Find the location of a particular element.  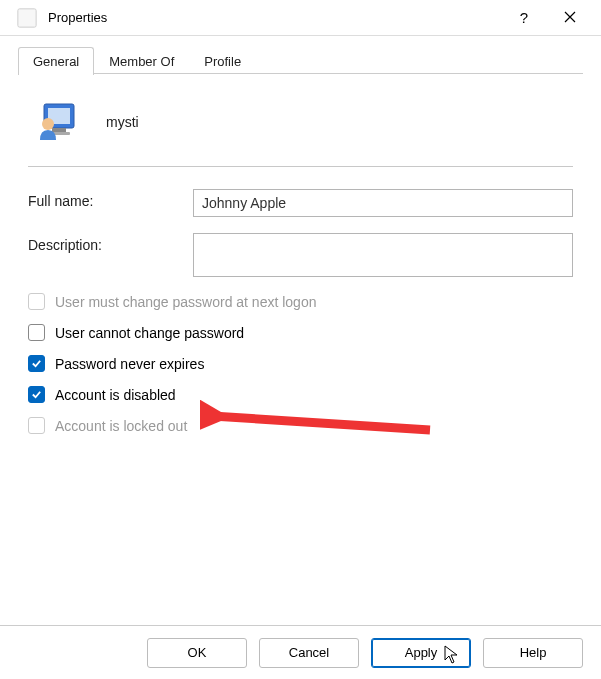

button-bar: OK Cancel Apply Help is located at coordinates (300, 652).